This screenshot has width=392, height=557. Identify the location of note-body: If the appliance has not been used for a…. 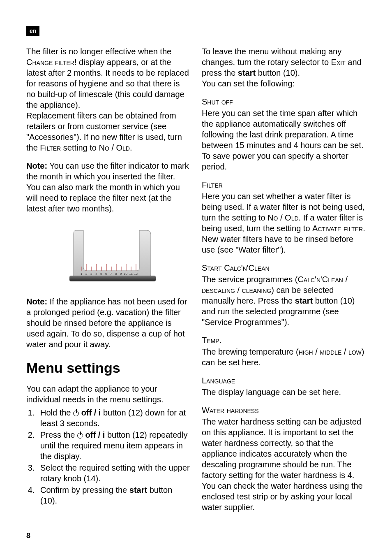
(107, 323).